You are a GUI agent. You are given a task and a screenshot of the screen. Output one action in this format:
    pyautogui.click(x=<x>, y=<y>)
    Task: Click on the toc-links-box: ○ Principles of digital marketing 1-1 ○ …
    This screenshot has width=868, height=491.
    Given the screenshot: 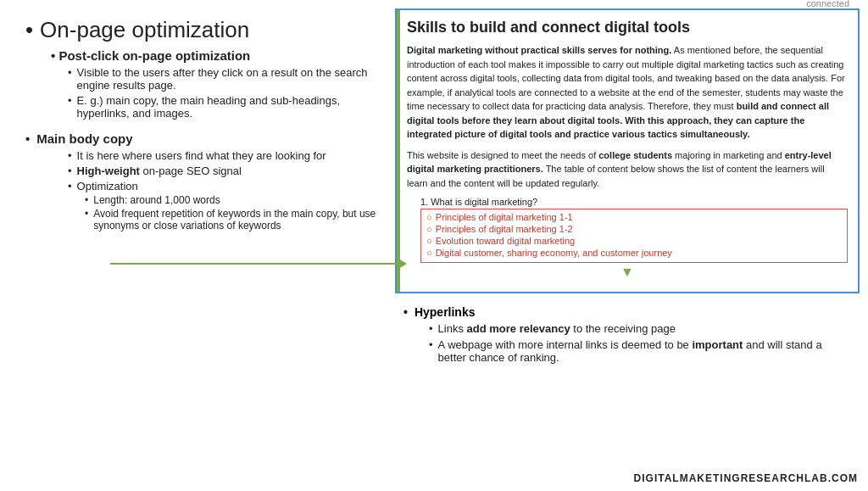 What is the action you would take?
    pyautogui.click(x=634, y=236)
    